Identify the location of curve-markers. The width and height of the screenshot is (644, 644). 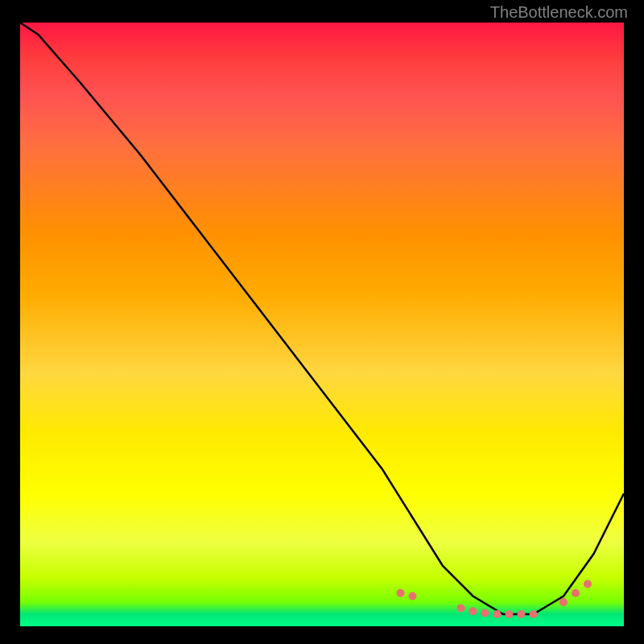
(494, 600).